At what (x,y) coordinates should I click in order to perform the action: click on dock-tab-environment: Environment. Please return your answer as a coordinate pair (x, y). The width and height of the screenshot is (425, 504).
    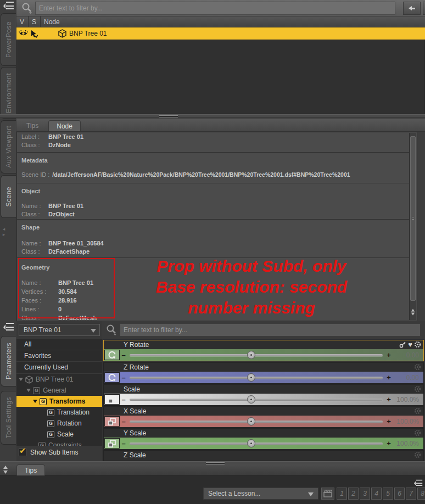
    Looking at the image, I should click on (8, 93).